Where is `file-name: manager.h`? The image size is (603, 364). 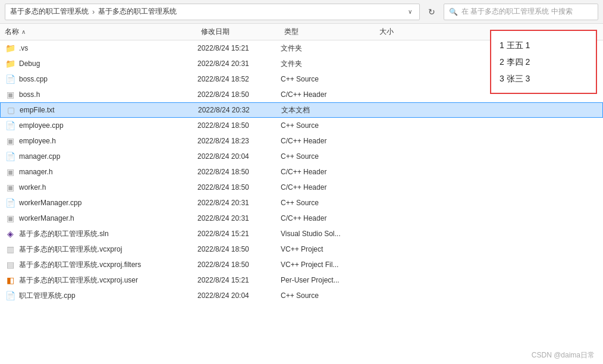
file-name: manager.h is located at coordinates (108, 172).